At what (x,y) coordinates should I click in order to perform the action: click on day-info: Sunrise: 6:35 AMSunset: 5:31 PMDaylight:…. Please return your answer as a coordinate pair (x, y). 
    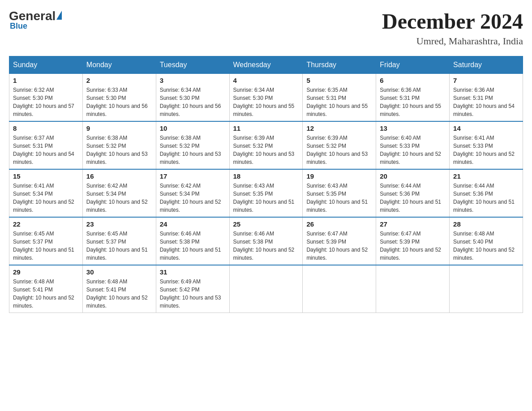
    Looking at the image, I should click on (339, 102).